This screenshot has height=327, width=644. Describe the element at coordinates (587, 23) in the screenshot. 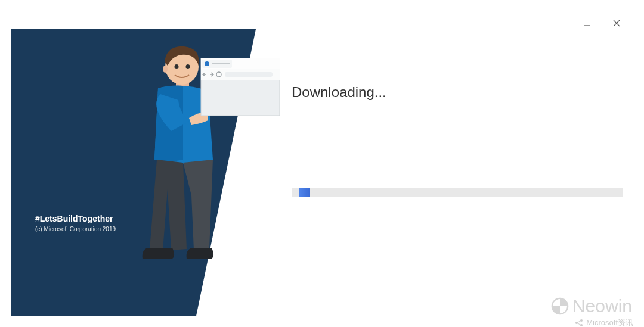

I see `minimize-button` at that location.